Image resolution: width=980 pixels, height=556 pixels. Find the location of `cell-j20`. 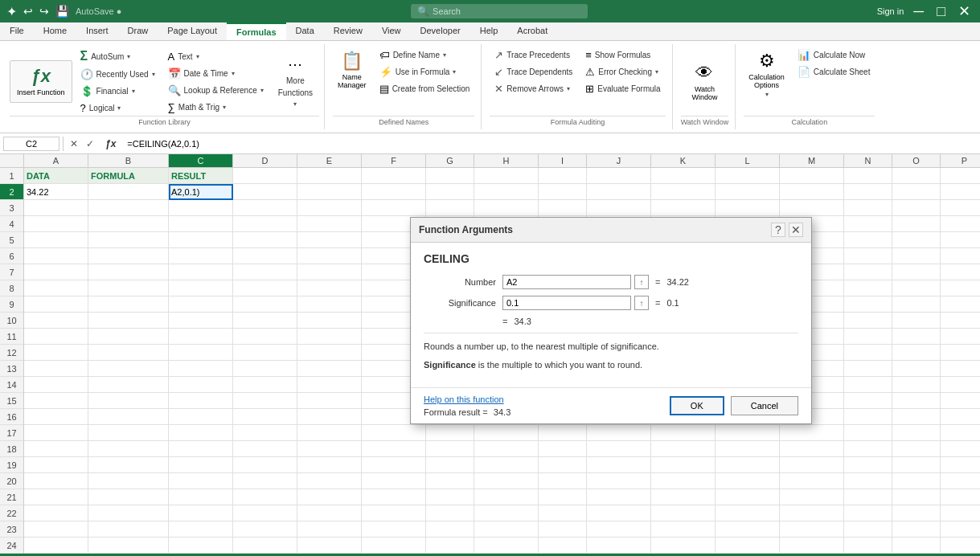

cell-j20 is located at coordinates (619, 481).